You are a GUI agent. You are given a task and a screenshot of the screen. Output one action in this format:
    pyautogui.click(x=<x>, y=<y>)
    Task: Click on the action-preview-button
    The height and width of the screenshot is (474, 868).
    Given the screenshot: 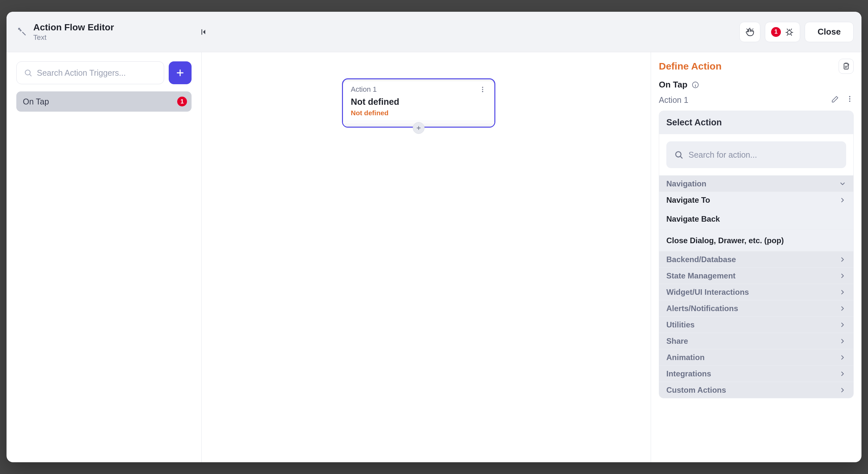 What is the action you would take?
    pyautogui.click(x=750, y=32)
    